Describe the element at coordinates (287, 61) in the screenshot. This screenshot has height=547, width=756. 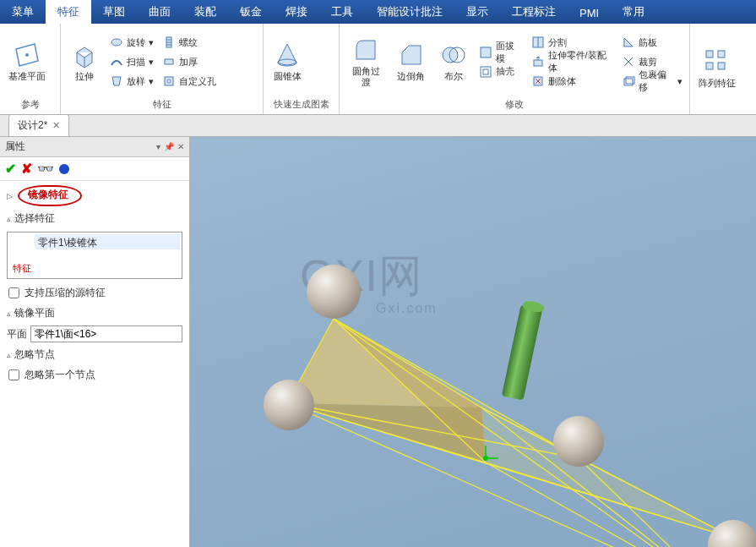
I see `cone-button: 圆锥体` at that location.